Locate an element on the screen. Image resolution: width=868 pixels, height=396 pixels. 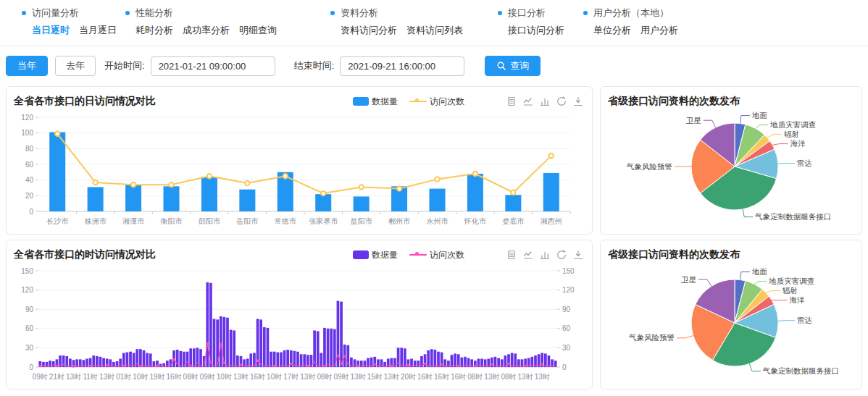
svg-text: 40 is located at coordinates (30, 180).